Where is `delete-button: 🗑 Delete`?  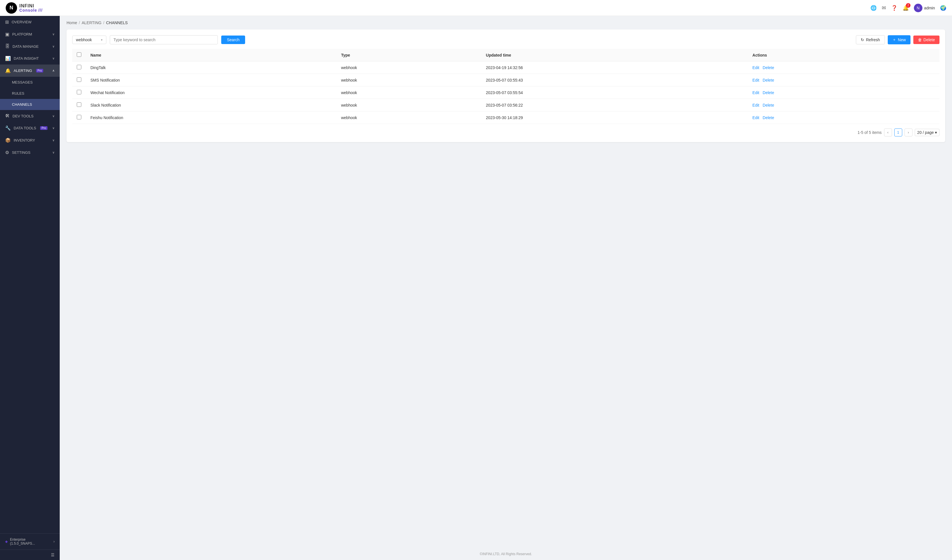 delete-button: 🗑 Delete is located at coordinates (926, 40).